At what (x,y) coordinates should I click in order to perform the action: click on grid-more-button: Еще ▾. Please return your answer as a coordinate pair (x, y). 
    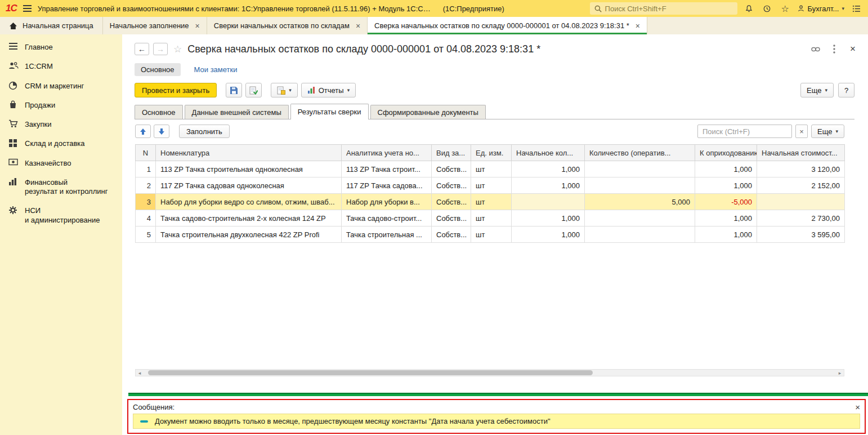
    Looking at the image, I should click on (827, 131).